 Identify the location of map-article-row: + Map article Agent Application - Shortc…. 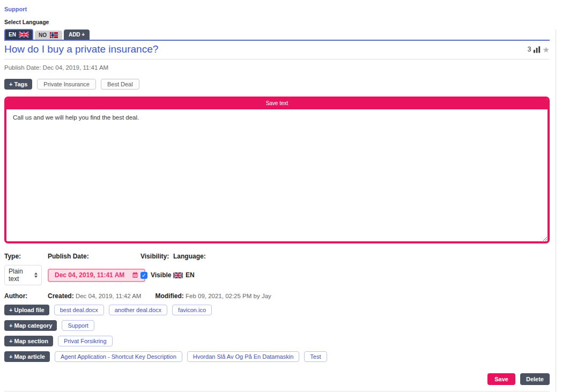
(277, 357).